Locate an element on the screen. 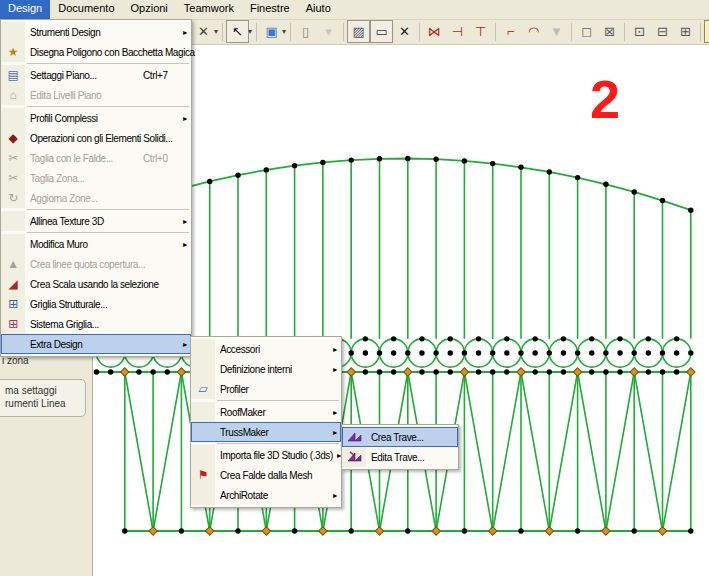 This screenshot has width=709, height=576. menu-item-disegna-poligono: ★Disegna Poligono con Bacchetta Magica is located at coordinates (96, 52).